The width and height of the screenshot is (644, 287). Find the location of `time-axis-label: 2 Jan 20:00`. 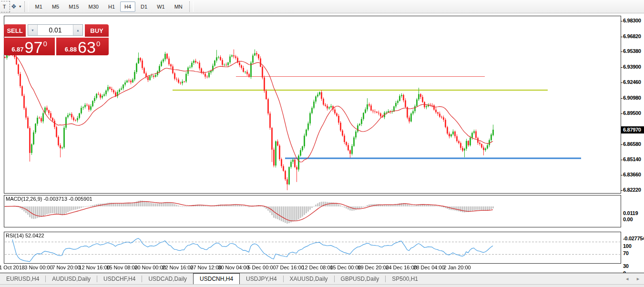

time-axis-label: 2 Jan 20:00 is located at coordinates (457, 267).